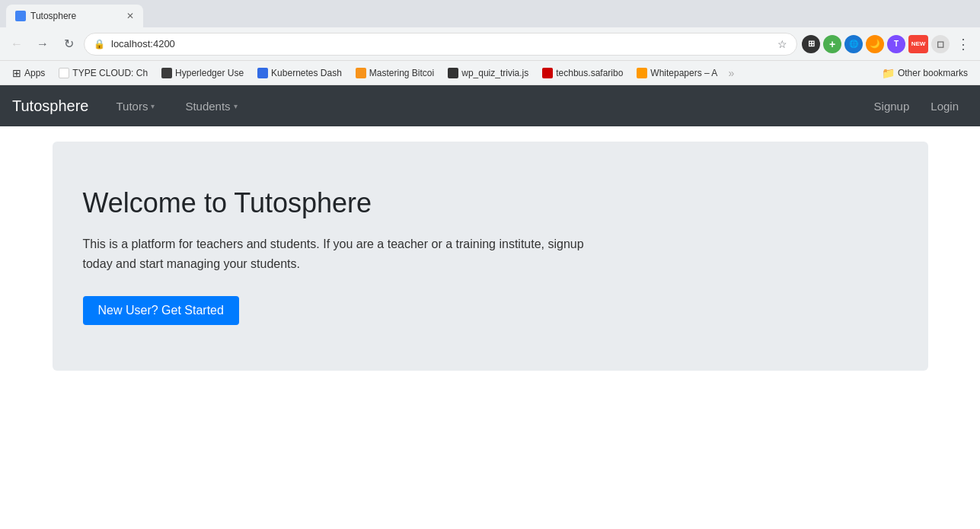 The width and height of the screenshot is (980, 529). What do you see at coordinates (832, 44) in the screenshot?
I see `ext-icon-2: +` at bounding box center [832, 44].